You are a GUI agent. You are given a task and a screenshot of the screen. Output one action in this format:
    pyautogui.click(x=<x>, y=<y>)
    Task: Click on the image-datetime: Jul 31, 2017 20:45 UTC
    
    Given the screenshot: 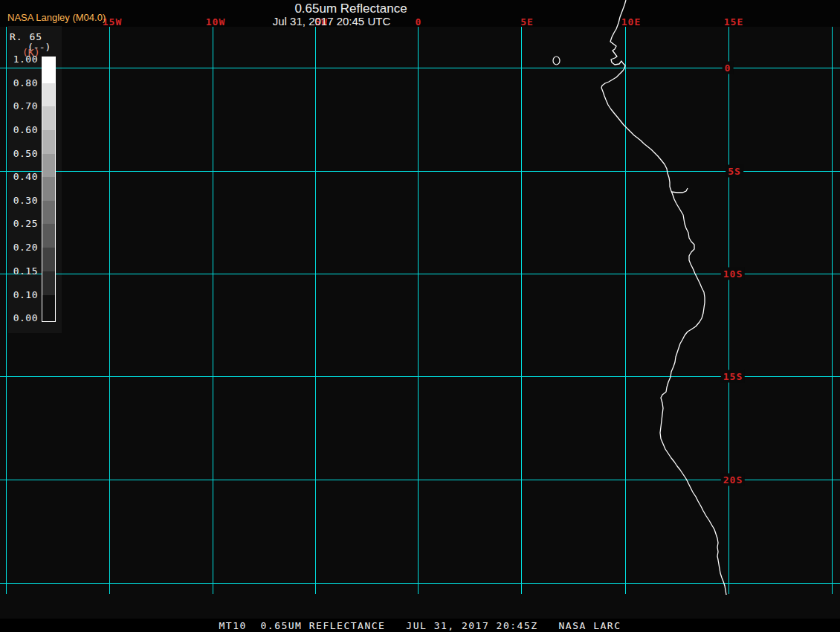 What is the action you would take?
    pyautogui.click(x=332, y=21)
    